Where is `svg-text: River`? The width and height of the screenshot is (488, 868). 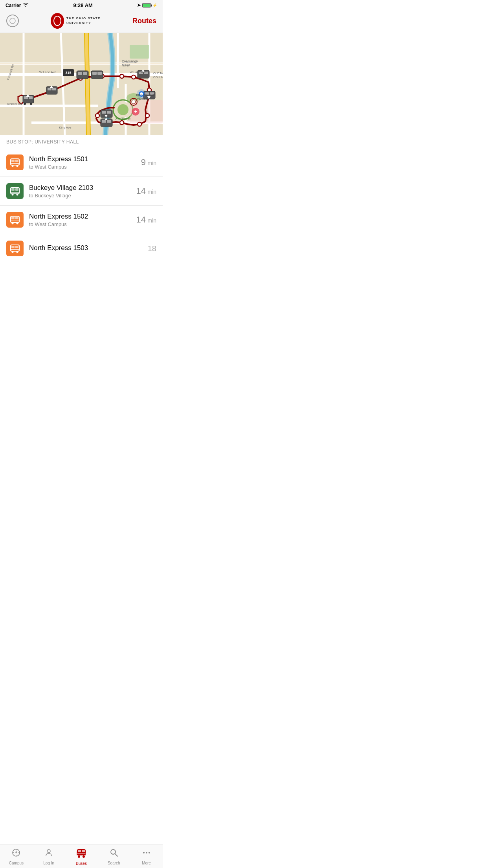 svg-text: River is located at coordinates (126, 65).